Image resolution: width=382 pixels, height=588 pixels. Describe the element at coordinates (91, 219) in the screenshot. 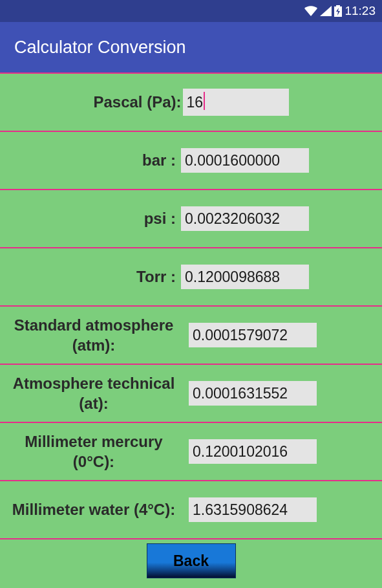

I see `label-psi: psi :` at that location.